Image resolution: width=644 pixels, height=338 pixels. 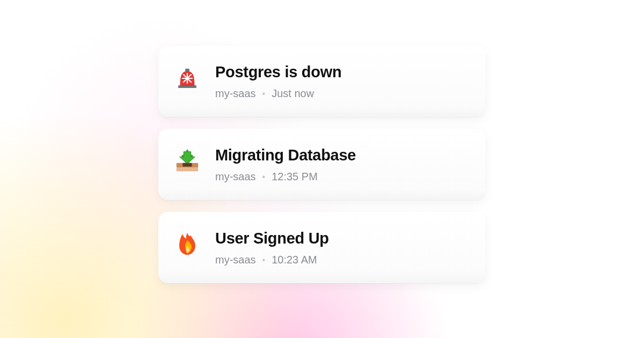 I want to click on fire-icon, so click(x=187, y=244).